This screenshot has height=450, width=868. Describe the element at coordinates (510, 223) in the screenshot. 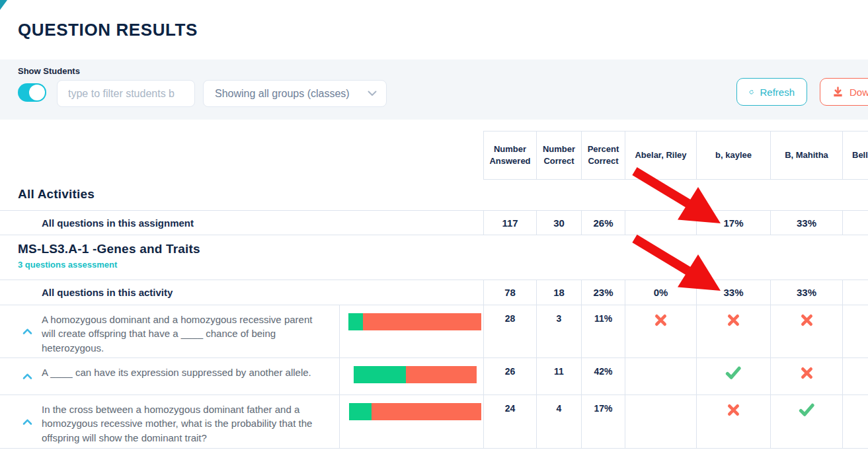

I see `number-answered-value: 117` at that location.